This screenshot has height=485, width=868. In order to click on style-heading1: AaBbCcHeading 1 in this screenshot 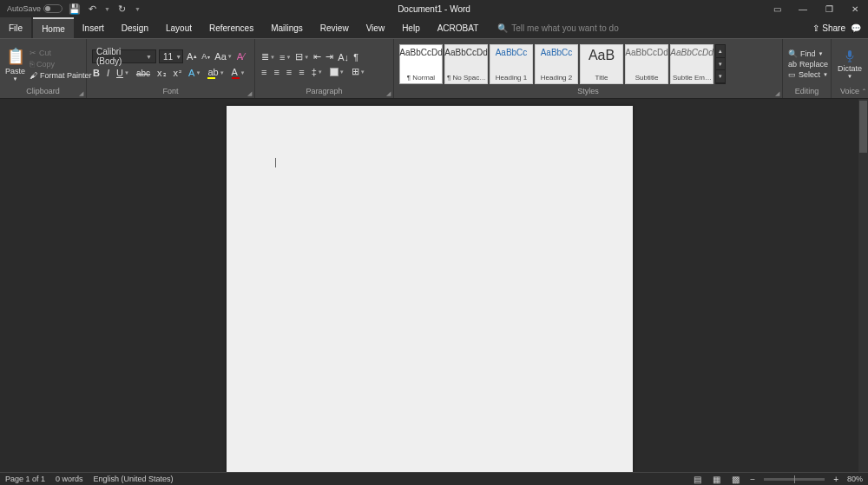, I will do `click(511, 64)`.